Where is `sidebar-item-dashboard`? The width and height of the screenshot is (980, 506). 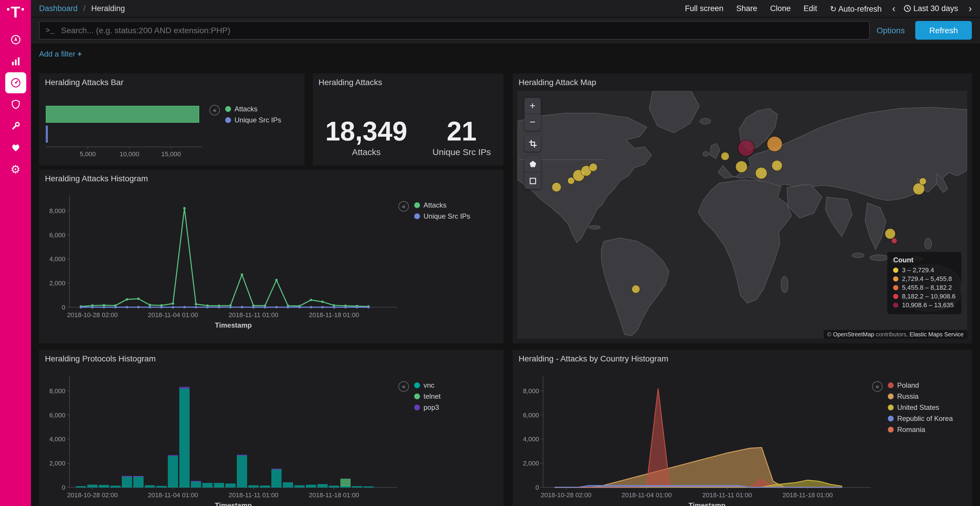 sidebar-item-dashboard is located at coordinates (15, 83).